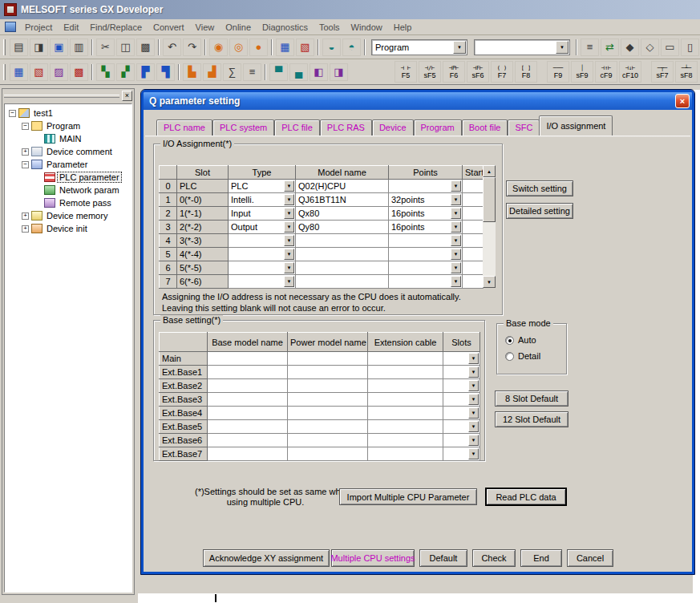  What do you see at coordinates (38, 72) in the screenshot?
I see `circuit-edit-icon: ▧` at bounding box center [38, 72].